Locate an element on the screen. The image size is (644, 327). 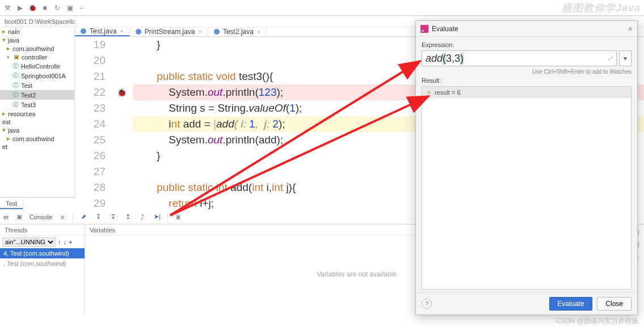
top-toolbar: ⚒ ▶ 🐞 ■ ↻ ▣ ← is located at coordinates (322, 8).